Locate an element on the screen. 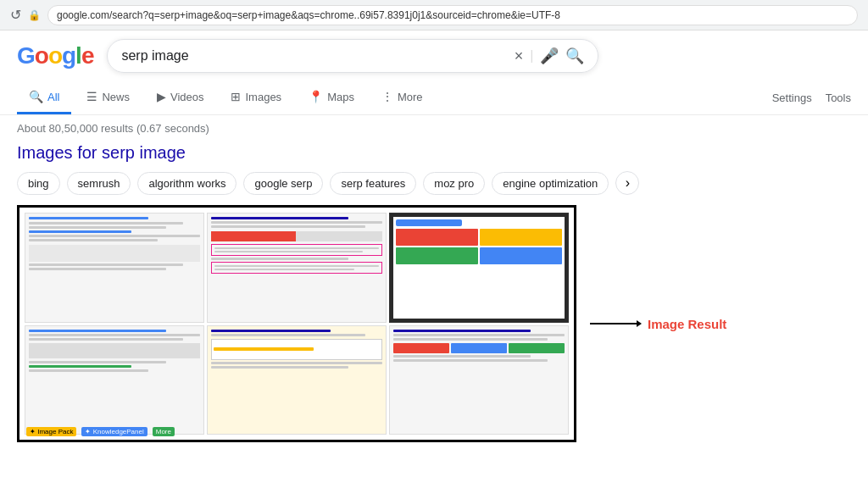 Image resolution: width=868 pixels, height=488 pixels. chip-engine-optimization: engine optimization is located at coordinates (550, 183).